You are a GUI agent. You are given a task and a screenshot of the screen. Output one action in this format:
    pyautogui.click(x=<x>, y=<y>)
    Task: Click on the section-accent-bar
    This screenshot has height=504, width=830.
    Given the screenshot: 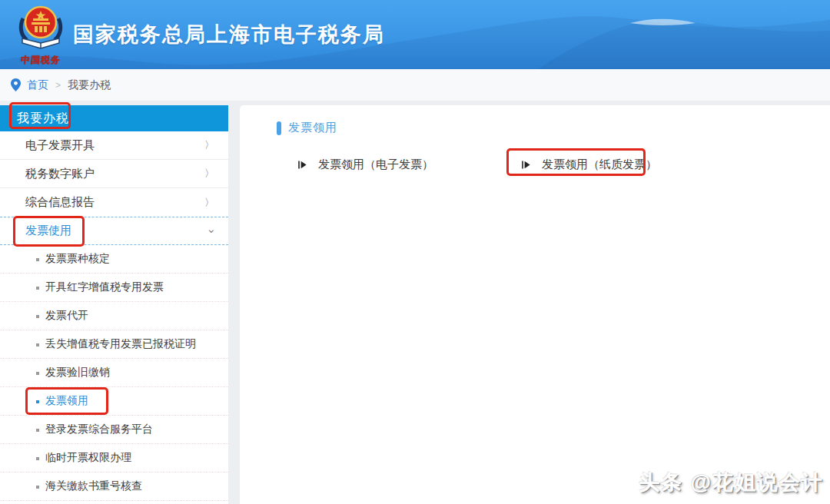 What is the action you would take?
    pyautogui.click(x=279, y=128)
    